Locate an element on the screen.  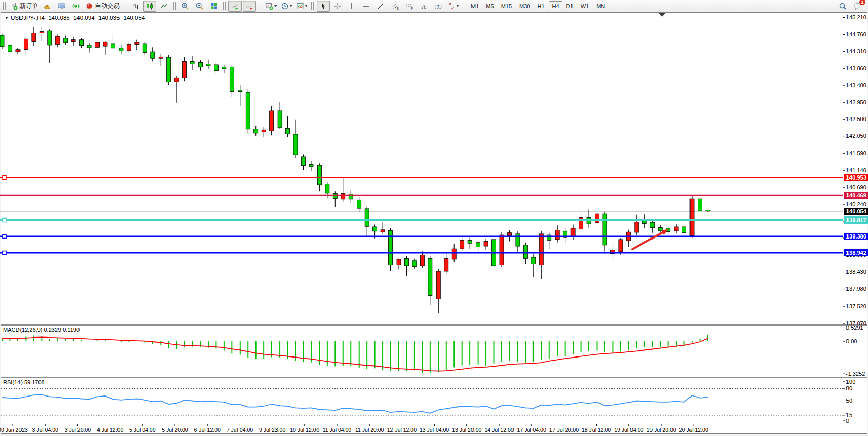
fibonacci-button: F is located at coordinates (409, 6).